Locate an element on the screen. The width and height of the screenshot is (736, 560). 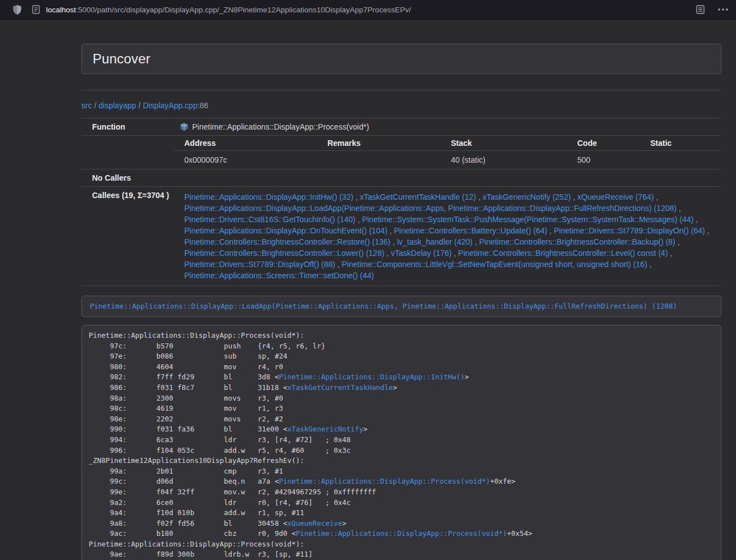
selected-symbol-panel: Pinetime::Applications::DisplayApp::Load… is located at coordinates (401, 306).